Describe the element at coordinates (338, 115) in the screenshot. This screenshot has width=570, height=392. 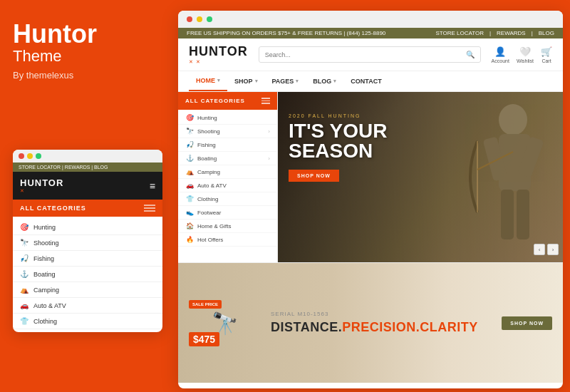
I see `hero-eyebrow: 2020 FALL HUNTING` at that location.